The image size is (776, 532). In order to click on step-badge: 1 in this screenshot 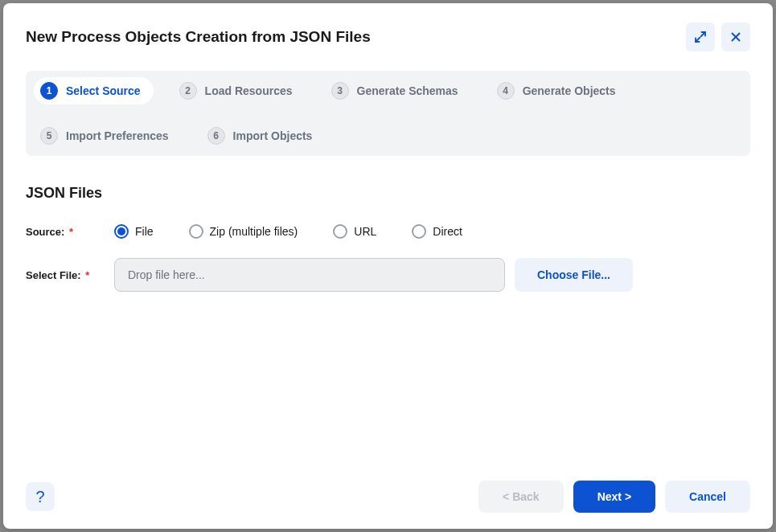, I will do `click(49, 91)`.